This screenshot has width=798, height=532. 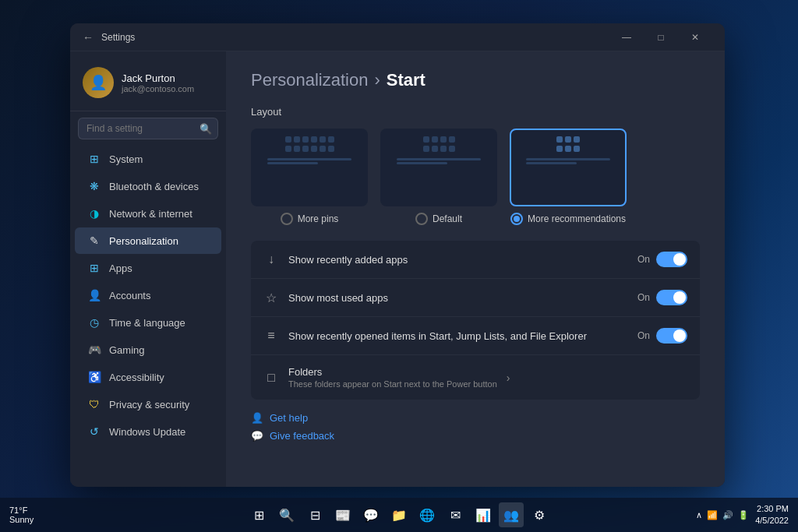 I want to click on toggle-label-recently-opened: On, so click(x=644, y=336).